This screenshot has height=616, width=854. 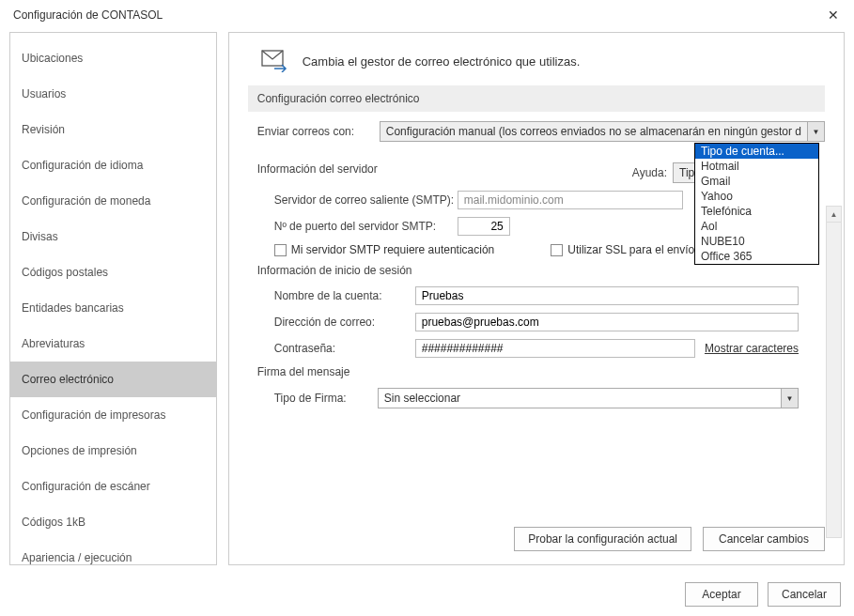 What do you see at coordinates (639, 250) in the screenshot?
I see `use-ssl-label: Utilizar SSL para el envío de` at bounding box center [639, 250].